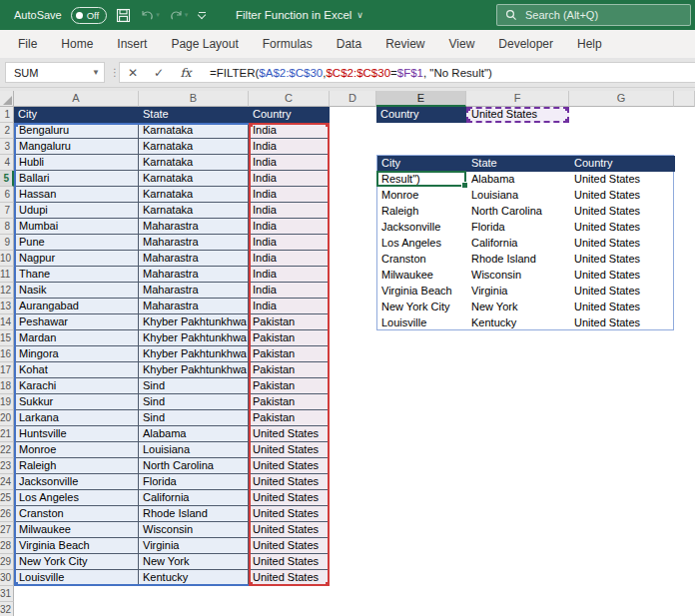 The image size is (695, 616). What do you see at coordinates (625, 228) in the screenshot?
I see `result-cell-g8: United States` at bounding box center [625, 228].